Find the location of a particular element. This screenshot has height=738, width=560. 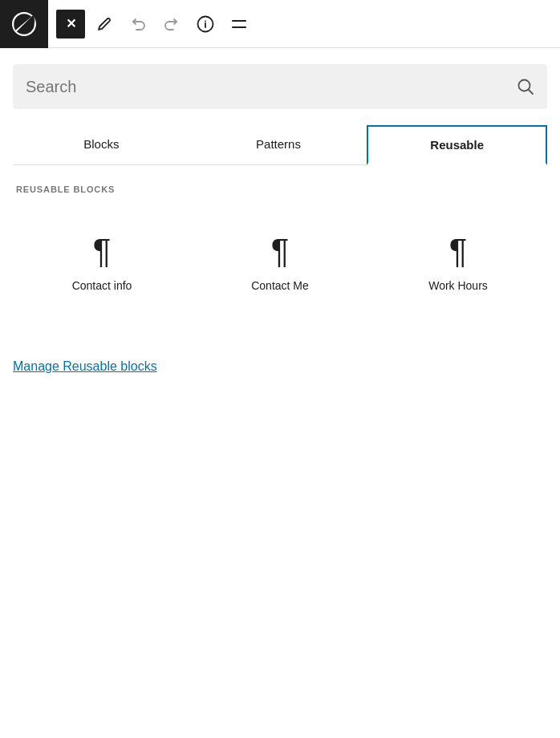

undo-icon is located at coordinates (138, 24).